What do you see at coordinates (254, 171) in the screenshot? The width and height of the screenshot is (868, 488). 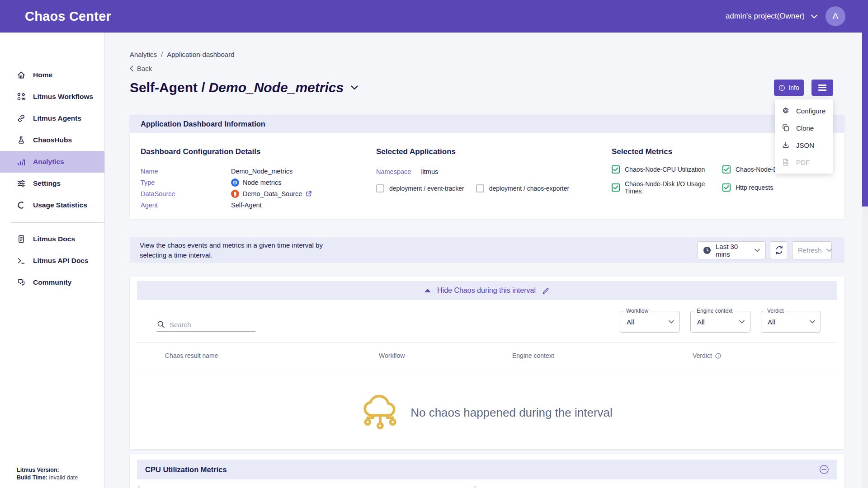 I see `config-row-name: Name Demo_Node_metrics` at bounding box center [254, 171].